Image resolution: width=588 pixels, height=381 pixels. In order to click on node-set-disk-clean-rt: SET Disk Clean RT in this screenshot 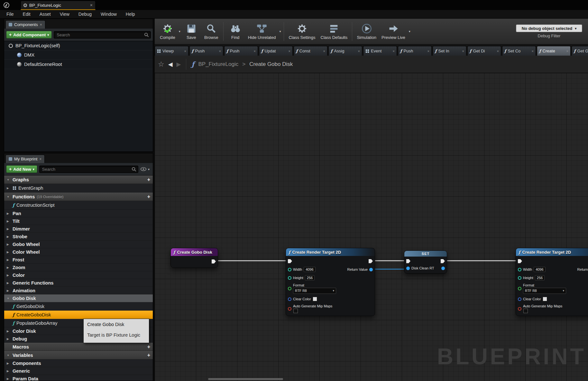, I will do `click(426, 262)`.